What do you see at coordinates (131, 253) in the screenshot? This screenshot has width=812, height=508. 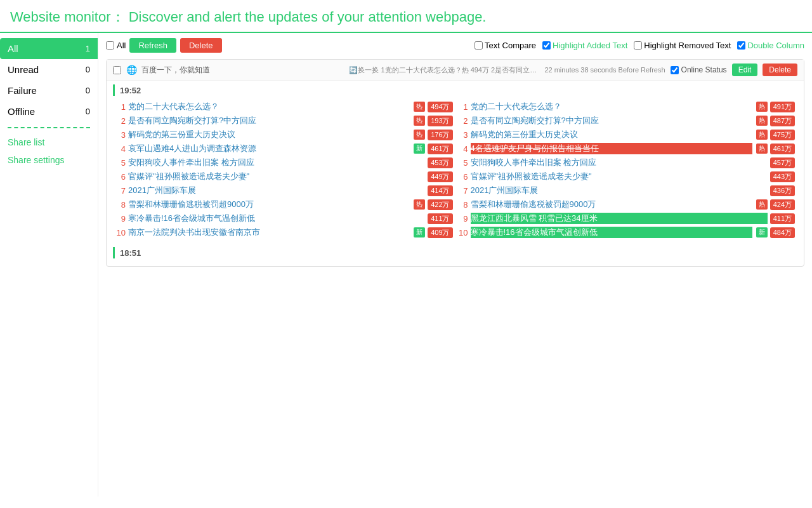 I see `time-label: 18:51` at bounding box center [131, 253].